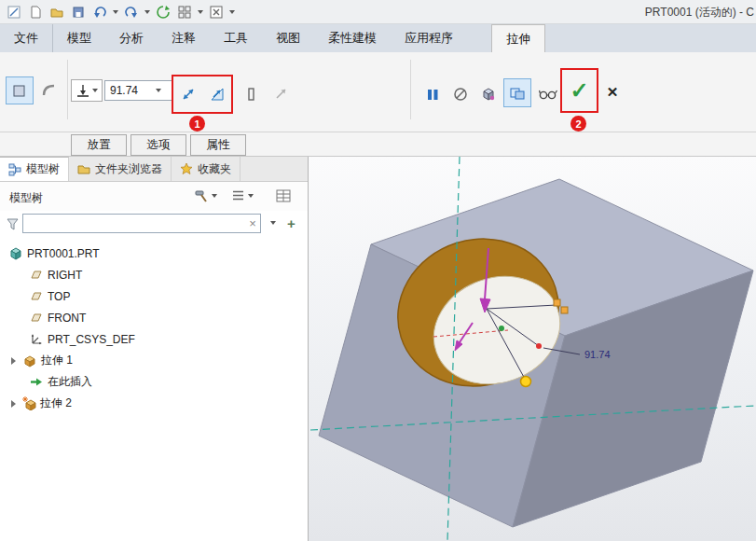  Describe the element at coordinates (154, 340) in the screenshot. I see `tree-row-csys: PRT_CSYS_DEF` at that location.